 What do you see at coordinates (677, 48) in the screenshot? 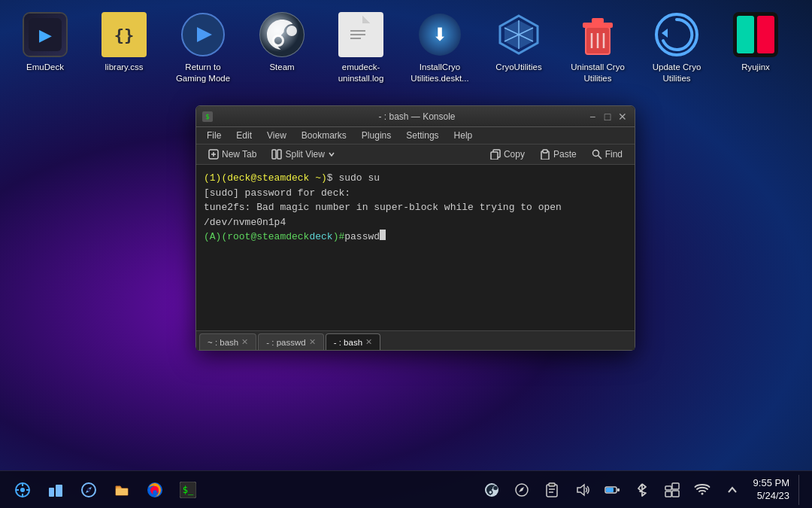
I see `desktop-icon-updatecryo: Update CryoUtilities` at bounding box center [677, 48].